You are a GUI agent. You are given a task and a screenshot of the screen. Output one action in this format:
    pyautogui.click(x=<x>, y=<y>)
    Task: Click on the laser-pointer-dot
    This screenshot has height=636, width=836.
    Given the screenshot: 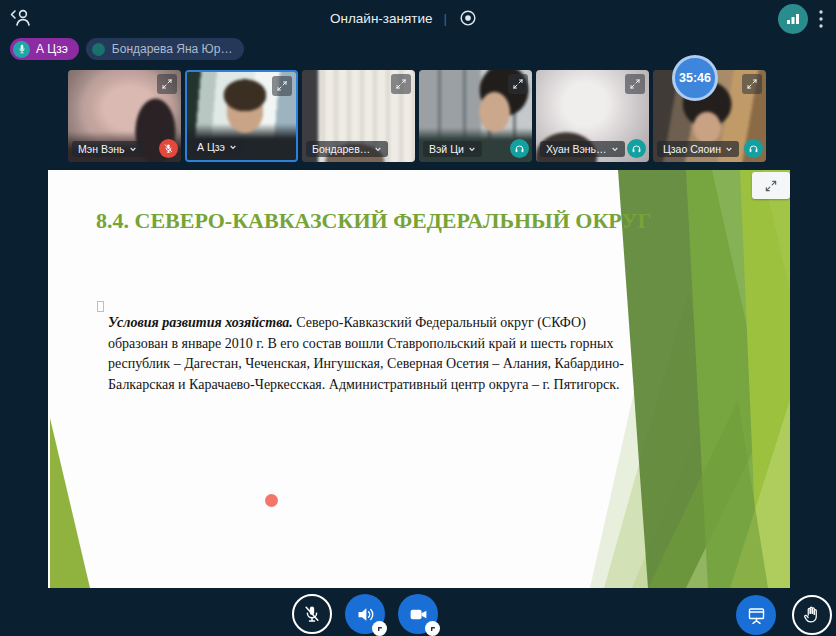 What is the action you would take?
    pyautogui.click(x=272, y=500)
    